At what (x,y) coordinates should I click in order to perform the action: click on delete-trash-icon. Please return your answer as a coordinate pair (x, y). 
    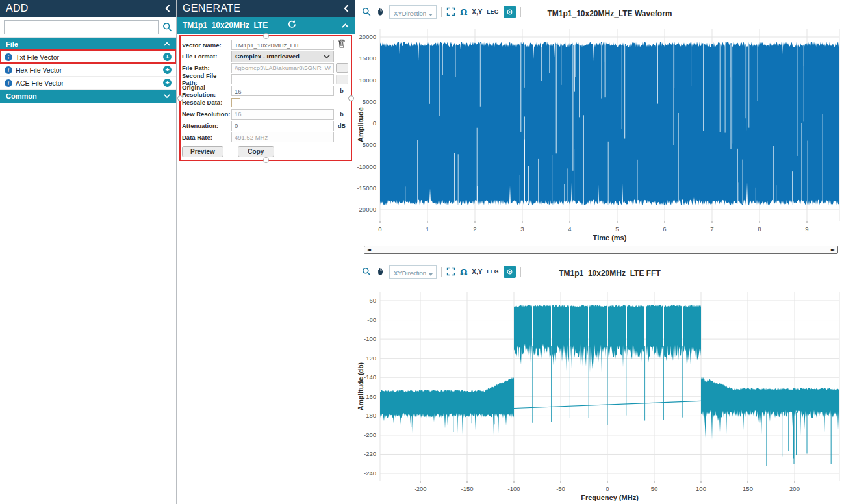
    Looking at the image, I should click on (342, 45).